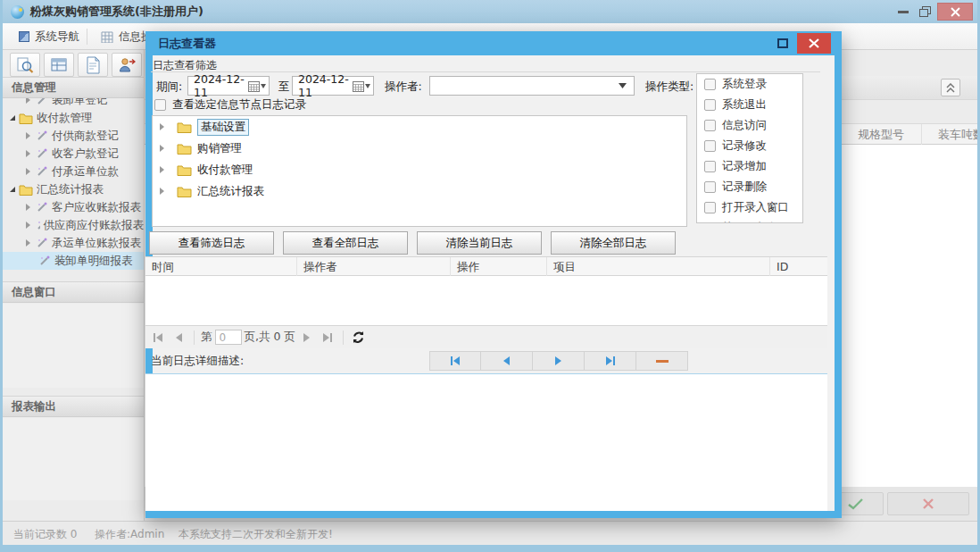  I want to click on document-button, so click(93, 64).